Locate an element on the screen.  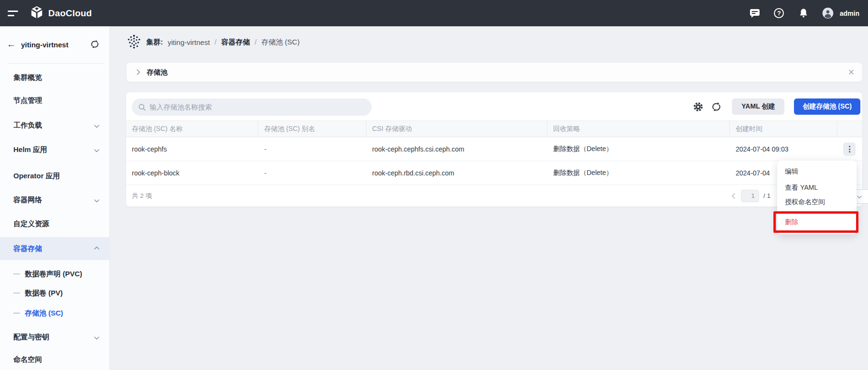
chat-icon is located at coordinates (755, 13).